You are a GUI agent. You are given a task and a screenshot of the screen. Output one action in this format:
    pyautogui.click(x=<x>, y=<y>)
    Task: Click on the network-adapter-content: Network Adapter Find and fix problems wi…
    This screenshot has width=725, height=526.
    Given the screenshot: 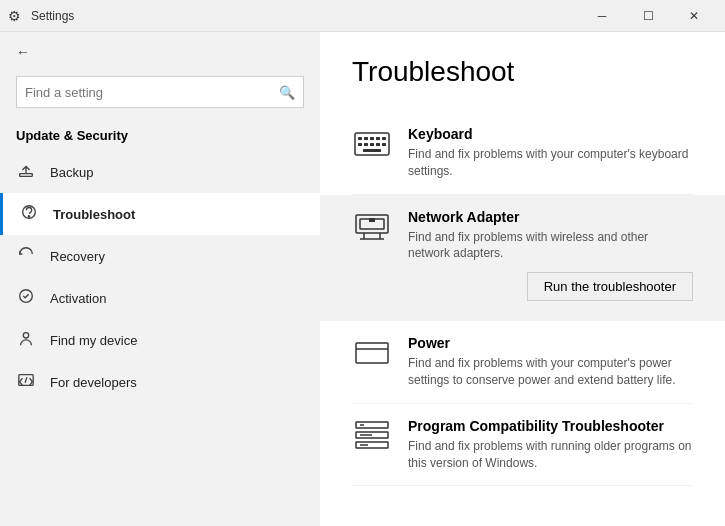 What is the action you would take?
    pyautogui.click(x=550, y=258)
    